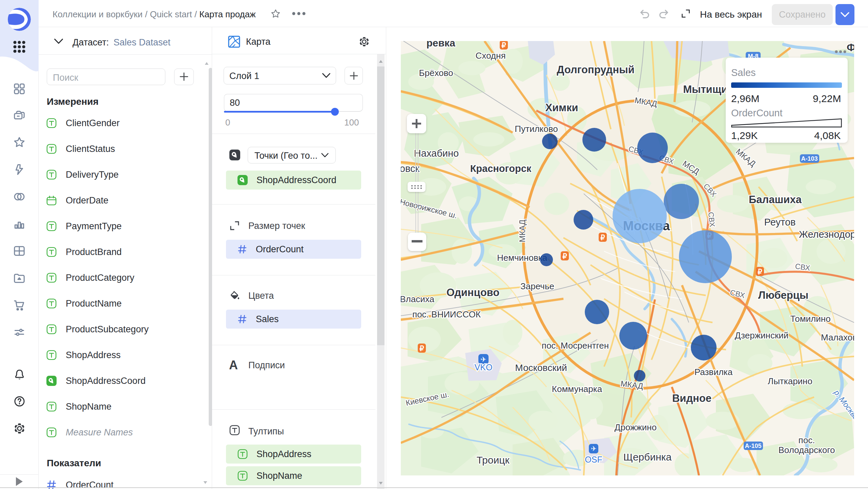  What do you see at coordinates (440, 45) in the screenshot?
I see `svg-text: ревка` at bounding box center [440, 45].